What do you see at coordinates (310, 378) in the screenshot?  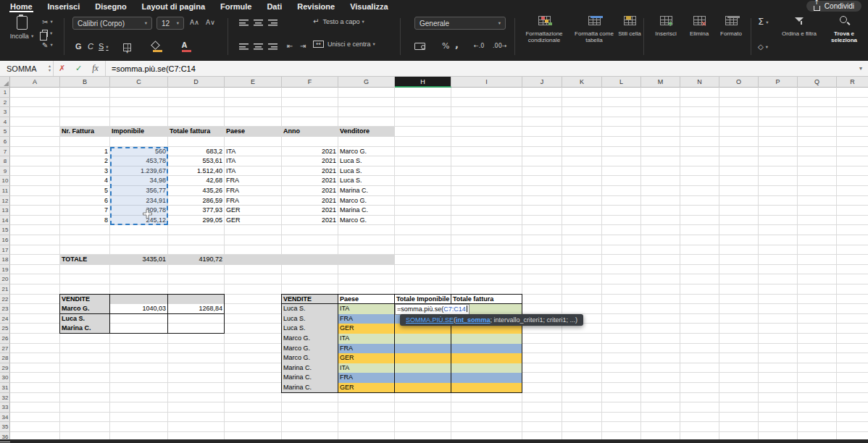 I see `cell-F30: Marina C.` at bounding box center [310, 378].